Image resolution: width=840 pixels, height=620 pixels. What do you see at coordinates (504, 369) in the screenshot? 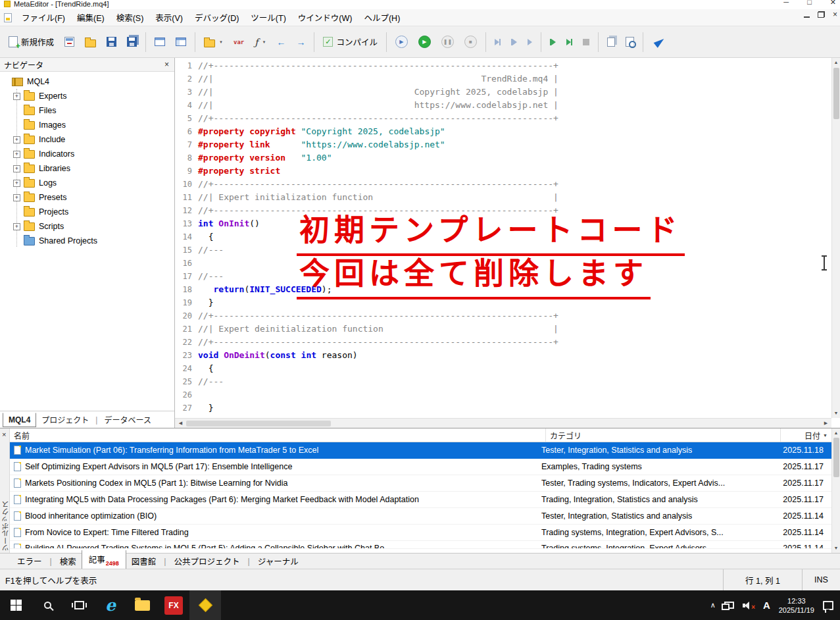
I see `code-line: 24 {` at bounding box center [504, 369].